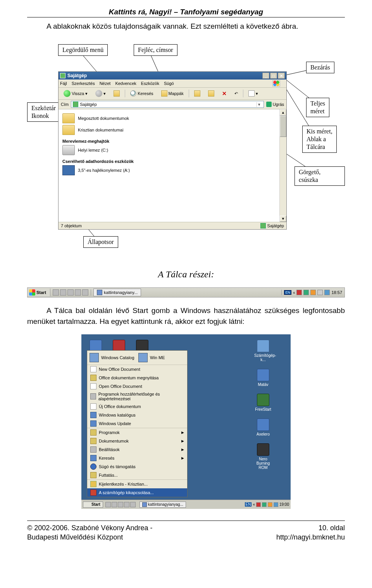 The image size is (372, 588). Describe the element at coordinates (101, 93) in the screenshot. I see `forward-button: ▾` at that location.